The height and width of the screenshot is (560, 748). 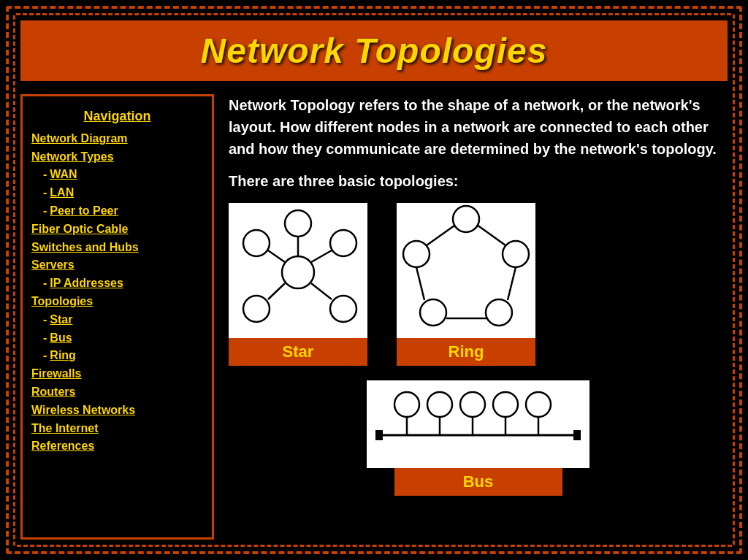 I want to click on ring-diagram-card: Ring, so click(x=466, y=285).